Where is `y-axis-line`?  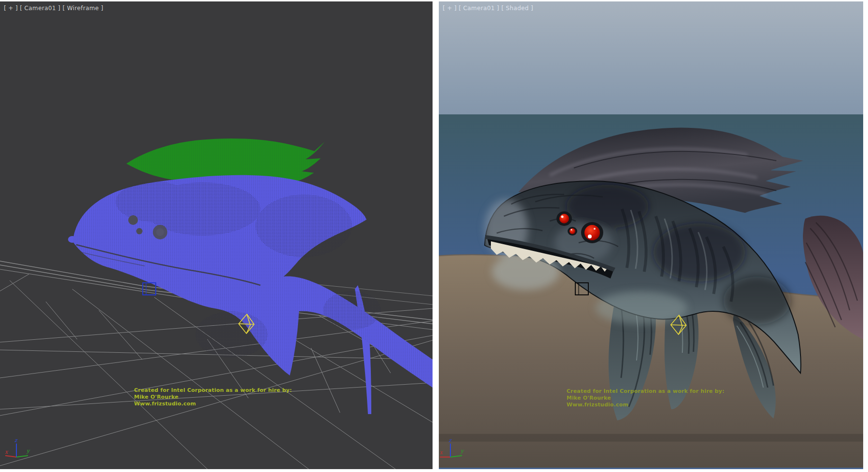 y-axis-line is located at coordinates (22, 457).